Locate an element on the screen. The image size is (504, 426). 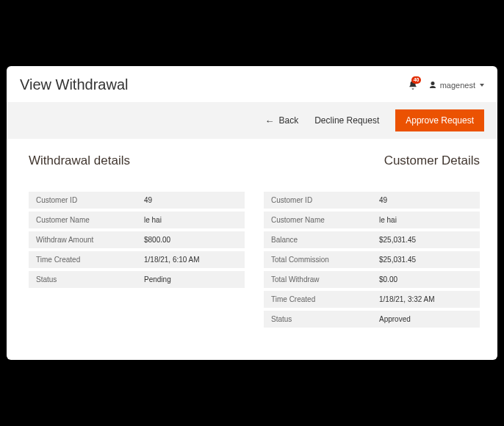
action-bar: ← Back Decline Request Approve Request is located at coordinates (252, 120).